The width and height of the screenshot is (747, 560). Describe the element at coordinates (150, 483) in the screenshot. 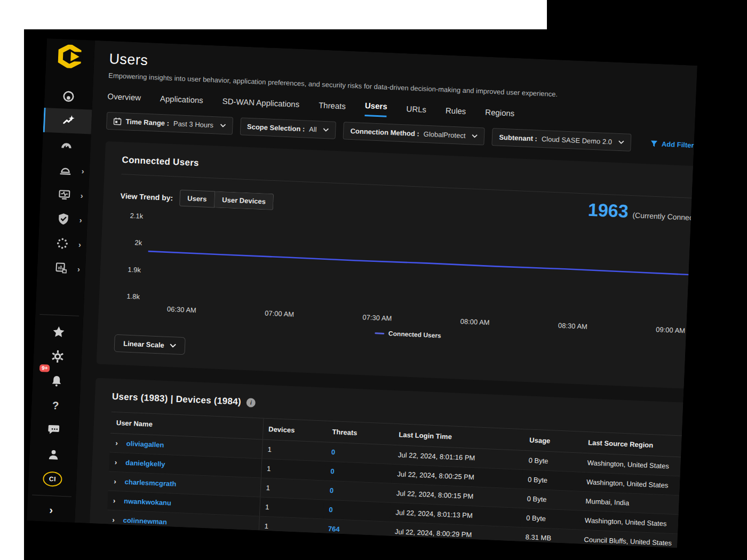

I see `user-link: charlesmcgrath` at that location.